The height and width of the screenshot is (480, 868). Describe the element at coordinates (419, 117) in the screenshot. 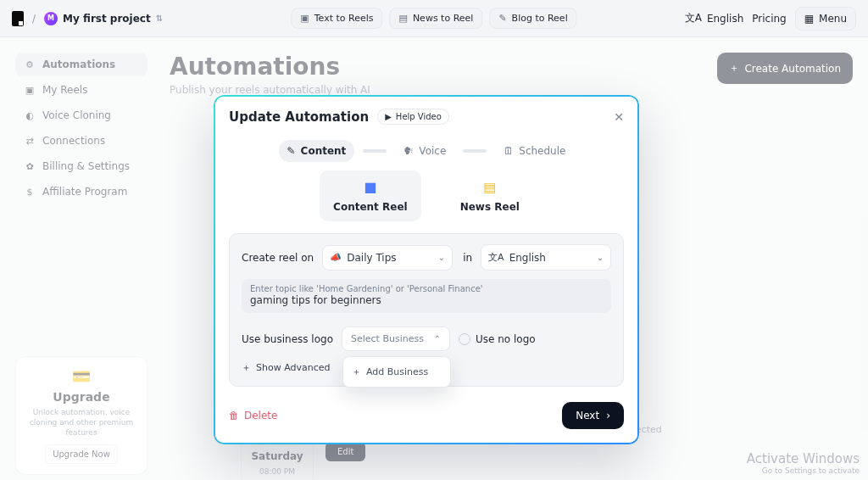

I see `help-label: Help Video` at that location.